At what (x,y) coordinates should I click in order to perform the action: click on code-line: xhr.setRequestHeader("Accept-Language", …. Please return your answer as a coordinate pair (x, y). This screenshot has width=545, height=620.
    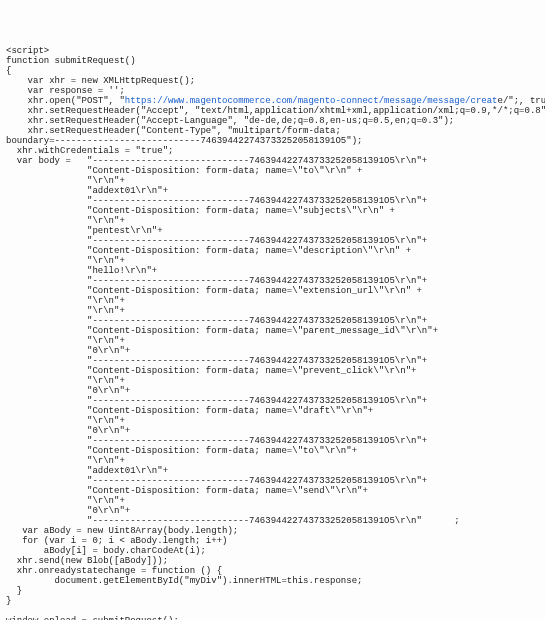
    Looking at the image, I should click on (272, 121).